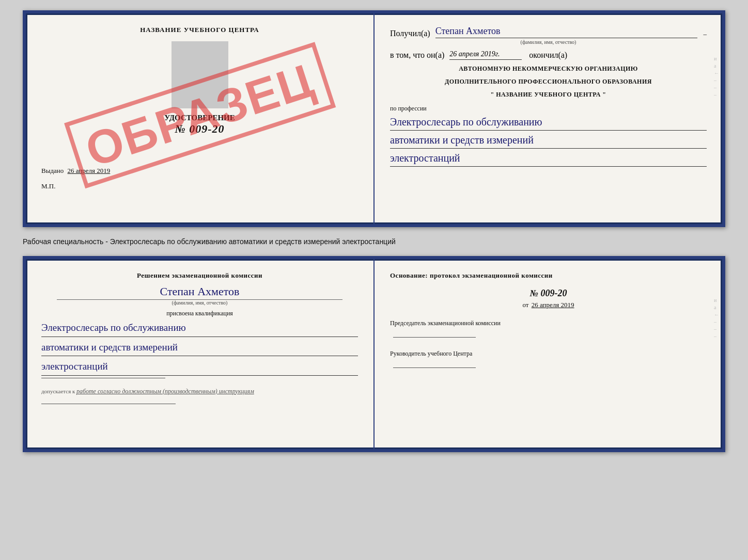 The width and height of the screenshot is (748, 560). Describe the element at coordinates (549, 159) in the screenshot. I see `profession-line3: электростанций` at that location.